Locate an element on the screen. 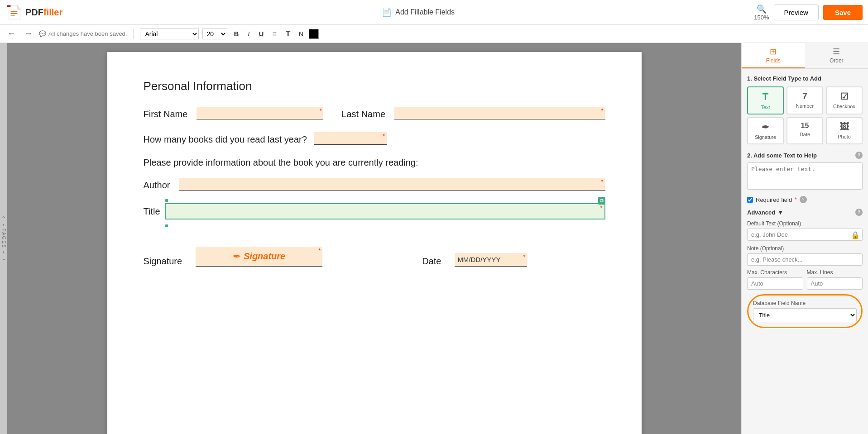  photo-field-label: Photo is located at coordinates (844, 137).